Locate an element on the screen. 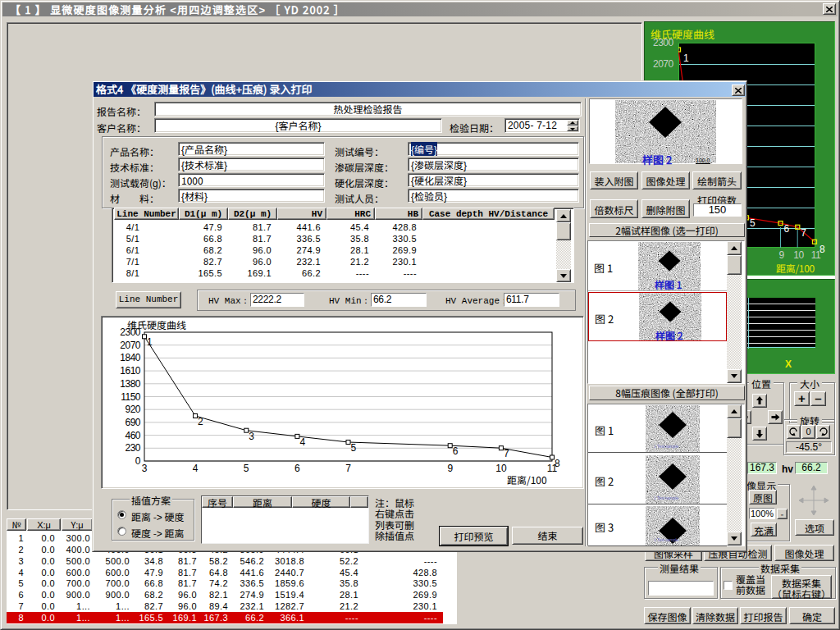 Image resolution: width=840 pixels, height=630 pixels. svg-text: 230 is located at coordinates (133, 448).